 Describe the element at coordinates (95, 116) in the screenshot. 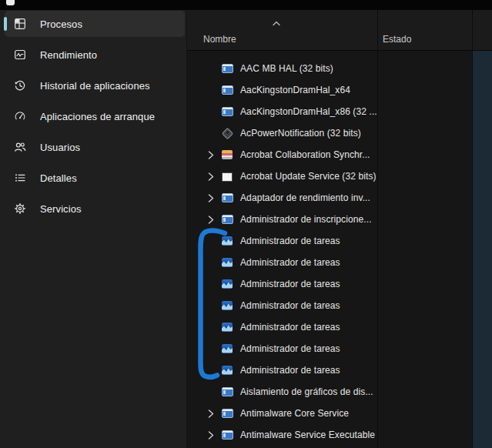

I see `sidebar-item-aplicaciones-de-arranque: Aplicaciones de arranque` at that location.